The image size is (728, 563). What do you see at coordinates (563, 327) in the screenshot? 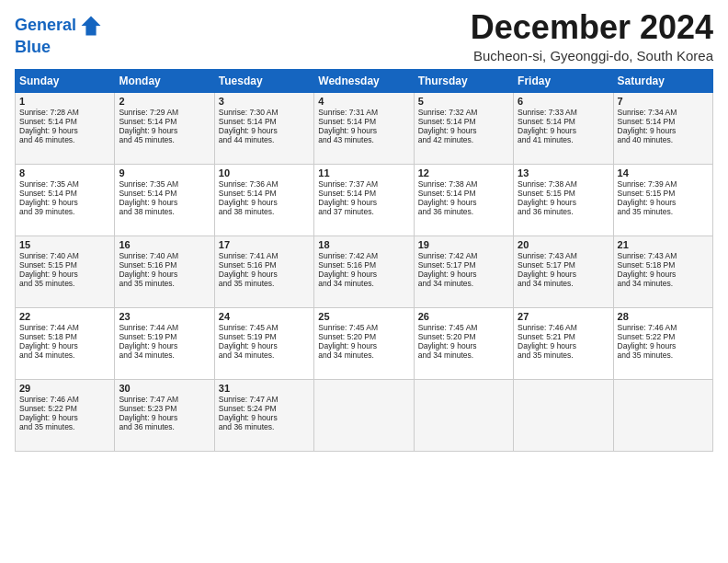
I see `sunrise-text: Sunrise: 7:46 AM` at bounding box center [563, 327].